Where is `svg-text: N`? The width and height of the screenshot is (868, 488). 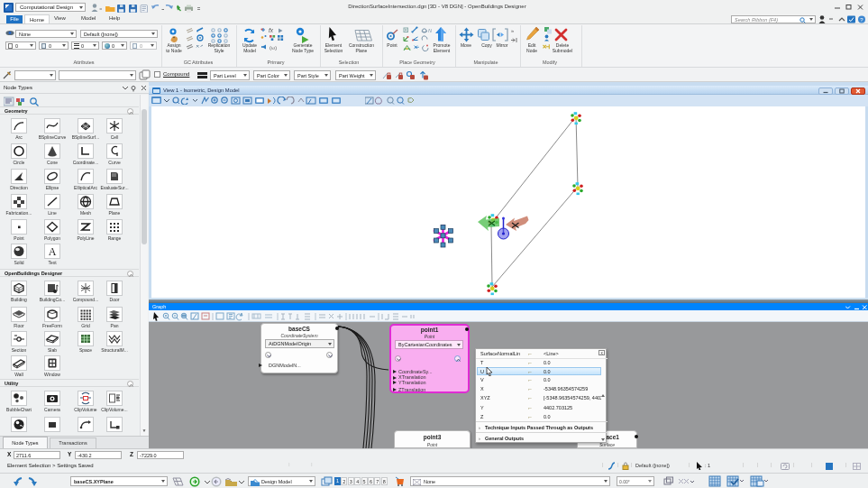 svg-text: N is located at coordinates (430, 31).